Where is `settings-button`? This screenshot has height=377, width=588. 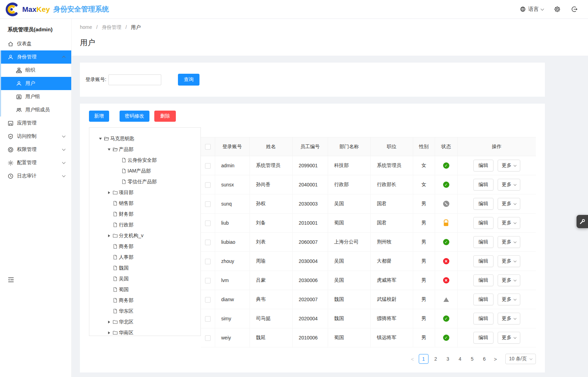
settings-button is located at coordinates (557, 9).